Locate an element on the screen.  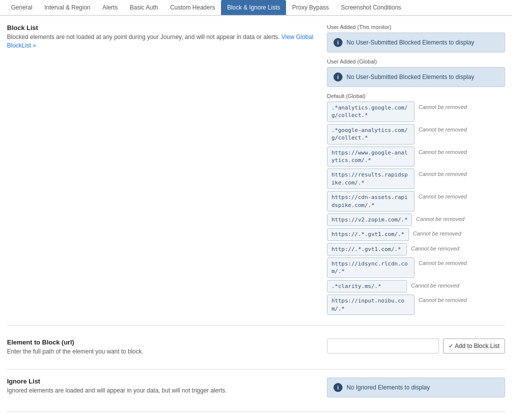
nav-tab-screenshot-conditions: Screenshot Conditions is located at coordinates (371, 8).